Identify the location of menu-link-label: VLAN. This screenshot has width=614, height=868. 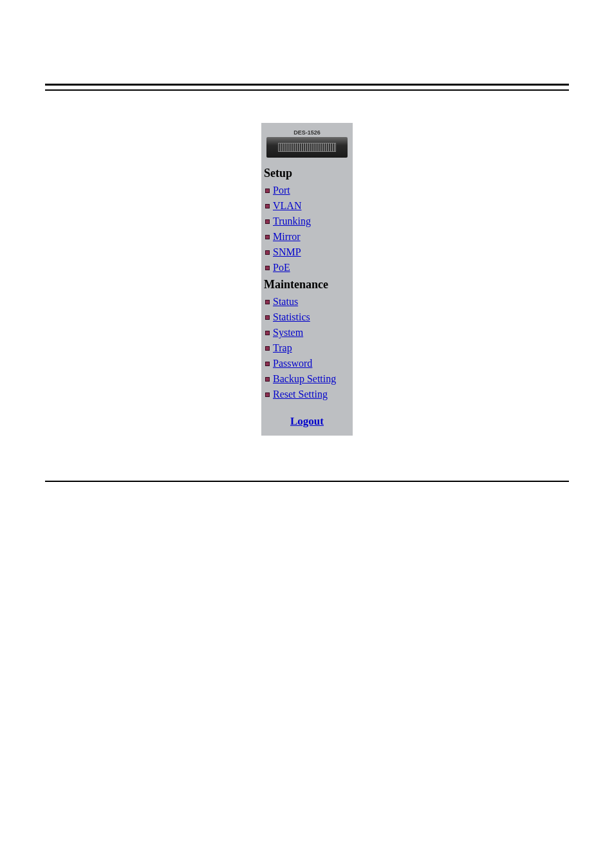
(287, 206).